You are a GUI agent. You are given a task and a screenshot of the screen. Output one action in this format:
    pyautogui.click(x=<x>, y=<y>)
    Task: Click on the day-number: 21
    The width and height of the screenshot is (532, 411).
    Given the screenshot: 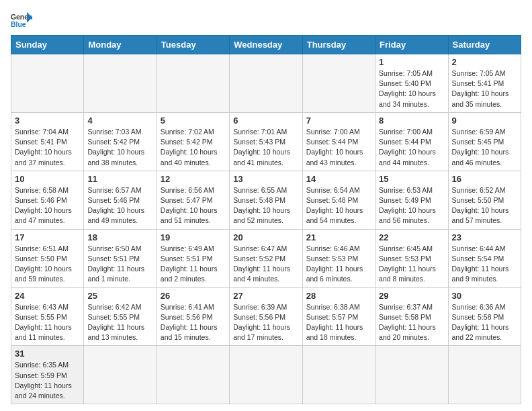 What is the action you would take?
    pyautogui.click(x=339, y=238)
    